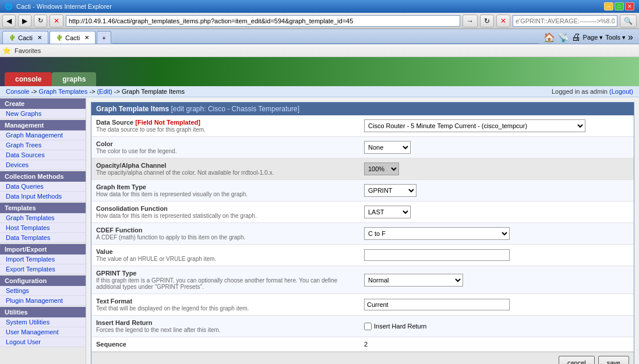 The width and height of the screenshot is (639, 364). Describe the element at coordinates (28, 51) in the screenshot. I see `links-label: Favorites` at that location.